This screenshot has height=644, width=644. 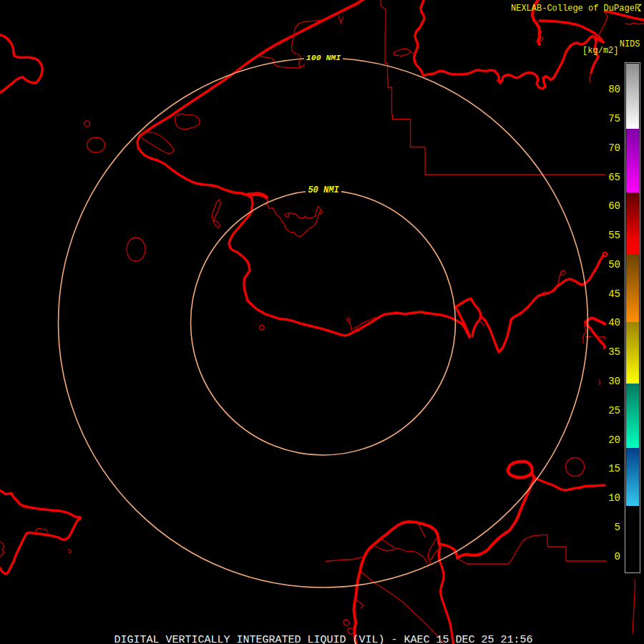 I want to click on svg-text: NEXLAB-College of DuPage, so click(x=572, y=9).